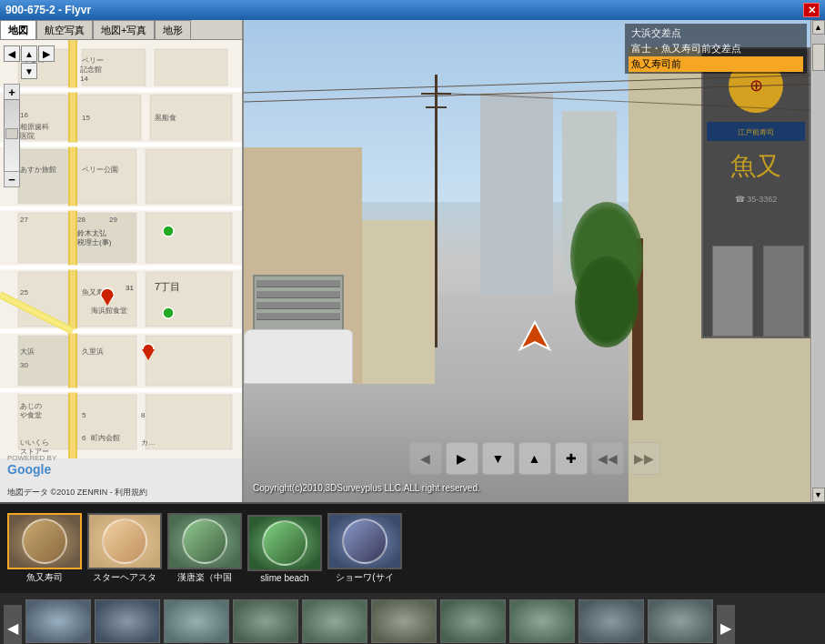  What do you see at coordinates (46, 54) in the screenshot?
I see `map-pan-right-btn: ▶` at bounding box center [46, 54].